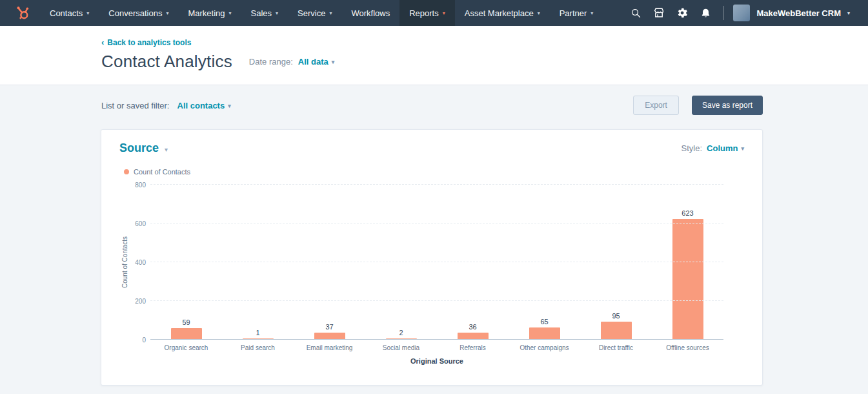 Image resolution: width=868 pixels, height=394 pixels. Describe the element at coordinates (271, 62) in the screenshot. I see `date-range-label: Date range:` at that location.